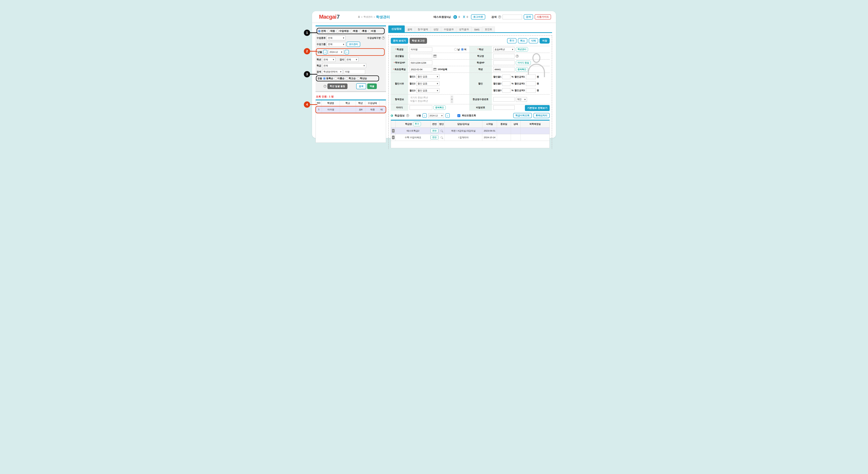 This screenshot has height=474, width=868. I want to click on student-name-input, so click(421, 49).